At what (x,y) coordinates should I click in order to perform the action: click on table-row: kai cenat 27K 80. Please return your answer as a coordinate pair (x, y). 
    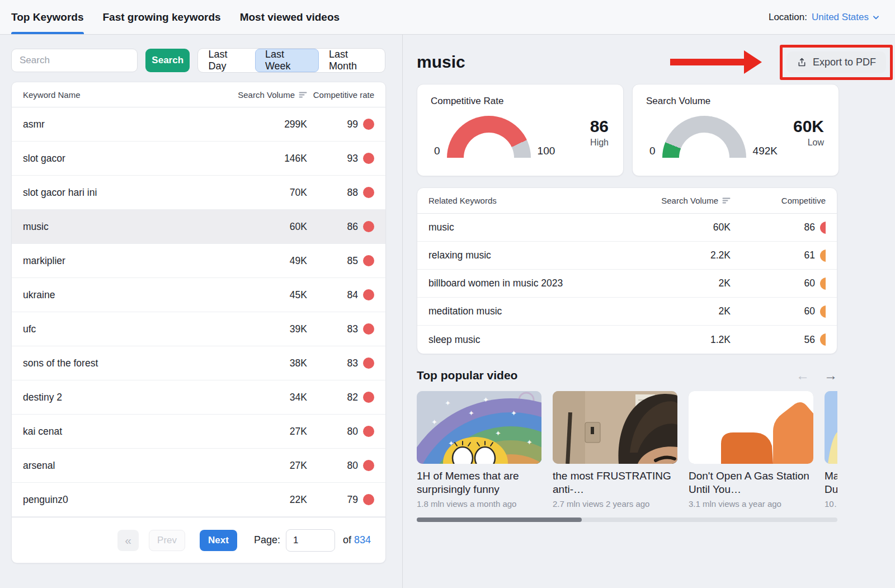
    Looking at the image, I should click on (199, 432).